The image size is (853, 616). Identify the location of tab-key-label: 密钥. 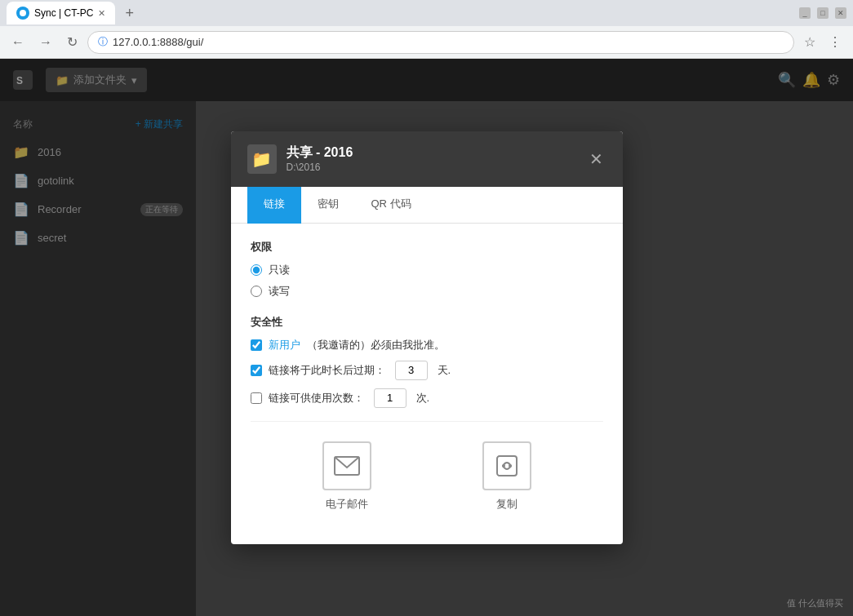
(328, 204).